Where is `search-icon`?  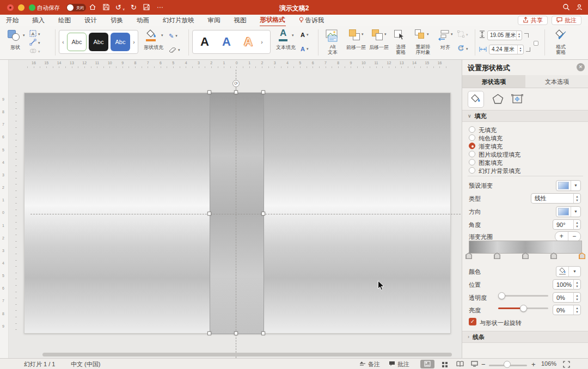
search-icon is located at coordinates (566, 8).